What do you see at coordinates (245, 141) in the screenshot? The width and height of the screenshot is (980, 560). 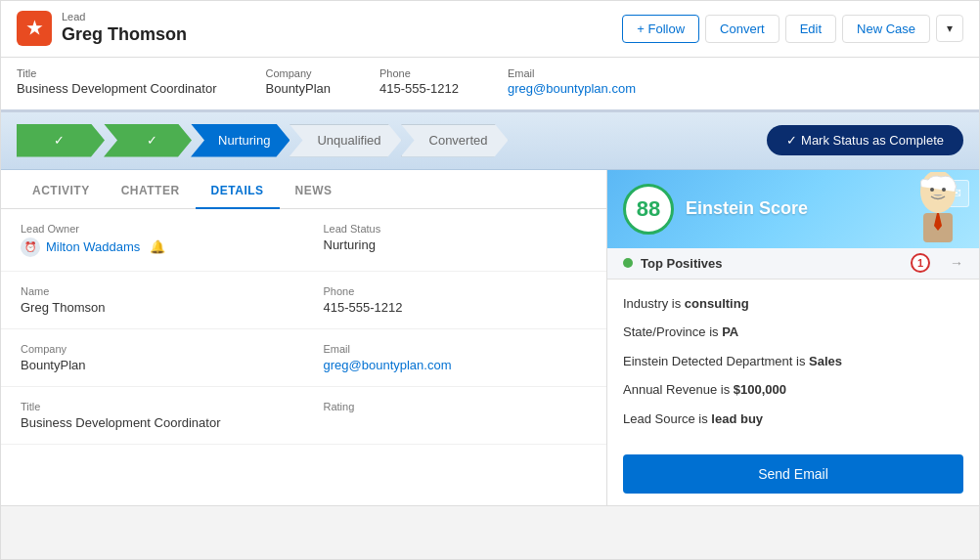 I see `step-nurturing-label: Nurturing` at bounding box center [245, 141].